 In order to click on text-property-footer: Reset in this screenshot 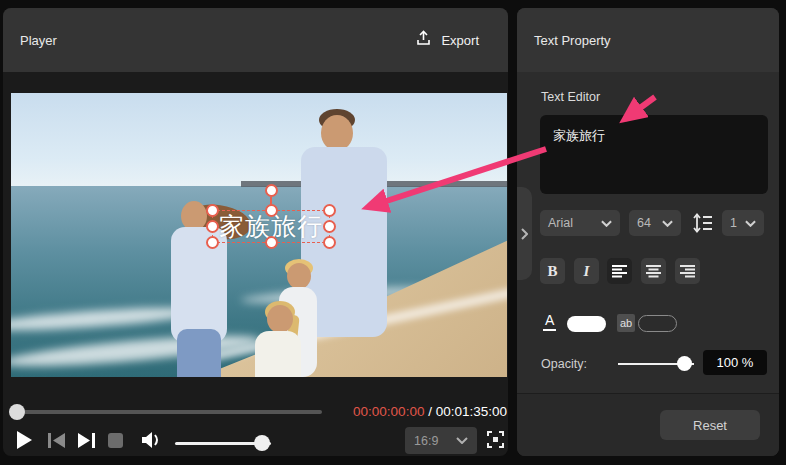, I will do `click(648, 424)`.